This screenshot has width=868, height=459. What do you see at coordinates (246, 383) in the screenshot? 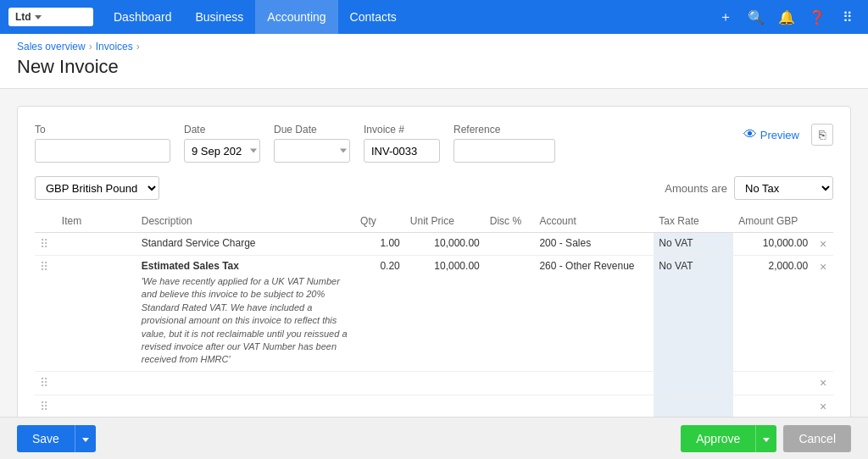
I see `row3-desc` at bounding box center [246, 383].